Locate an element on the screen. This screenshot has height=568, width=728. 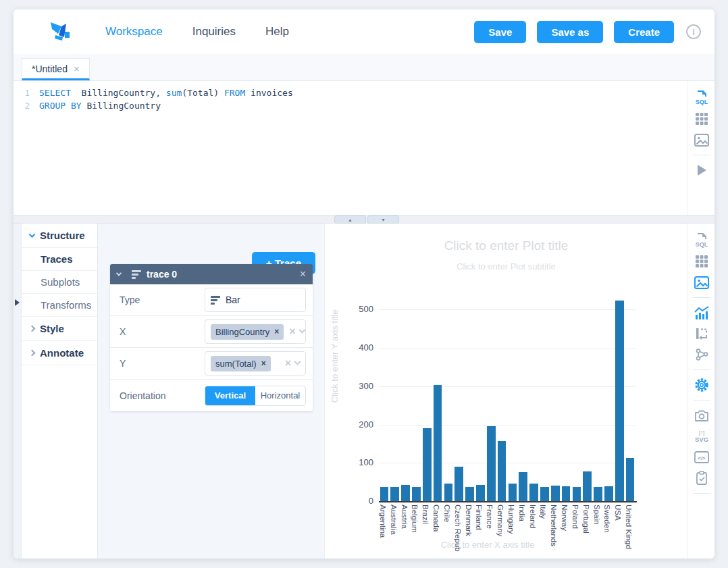
bar-india is located at coordinates (523, 486).